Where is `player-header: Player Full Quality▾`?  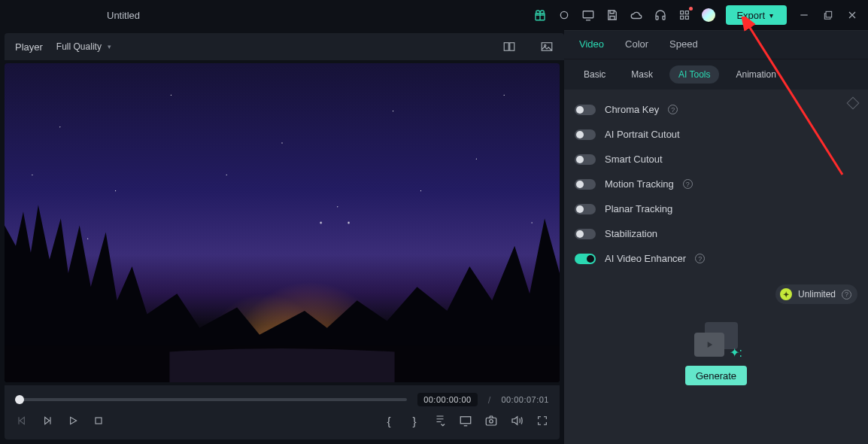 player-header: Player Full Quality▾ is located at coordinates (284, 47).